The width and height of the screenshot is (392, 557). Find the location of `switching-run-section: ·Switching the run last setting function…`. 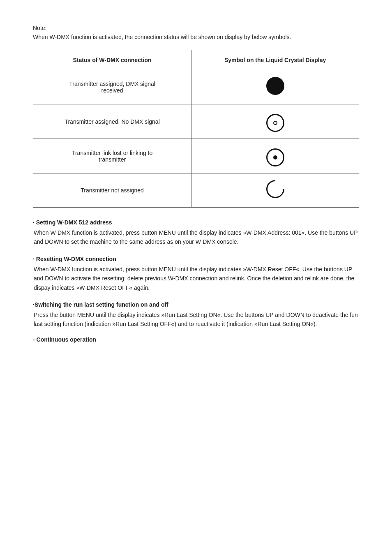

switching-run-section: ·Switching the run last setting function… is located at coordinates (196, 315).